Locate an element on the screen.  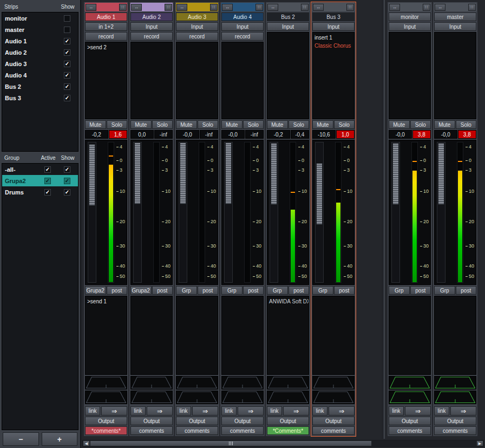
gain-entry: 0,0 is located at coordinates (142, 134).